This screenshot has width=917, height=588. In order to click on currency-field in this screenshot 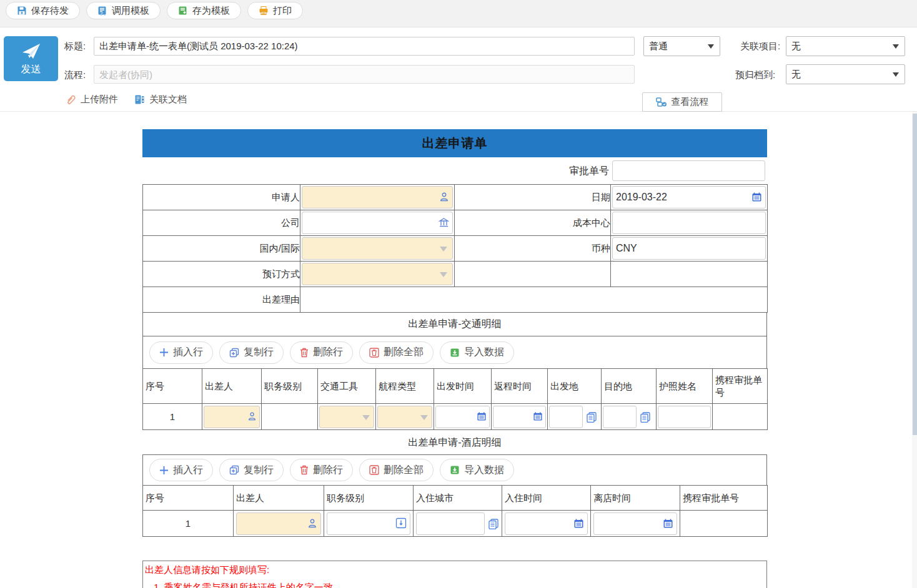, I will do `click(689, 248)`.